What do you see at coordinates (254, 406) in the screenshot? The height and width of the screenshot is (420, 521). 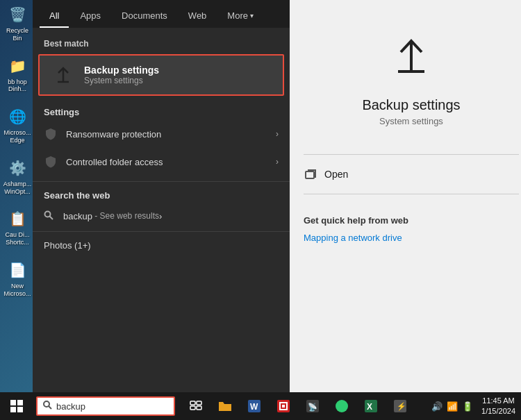 I see `word-icon: W` at bounding box center [254, 406].